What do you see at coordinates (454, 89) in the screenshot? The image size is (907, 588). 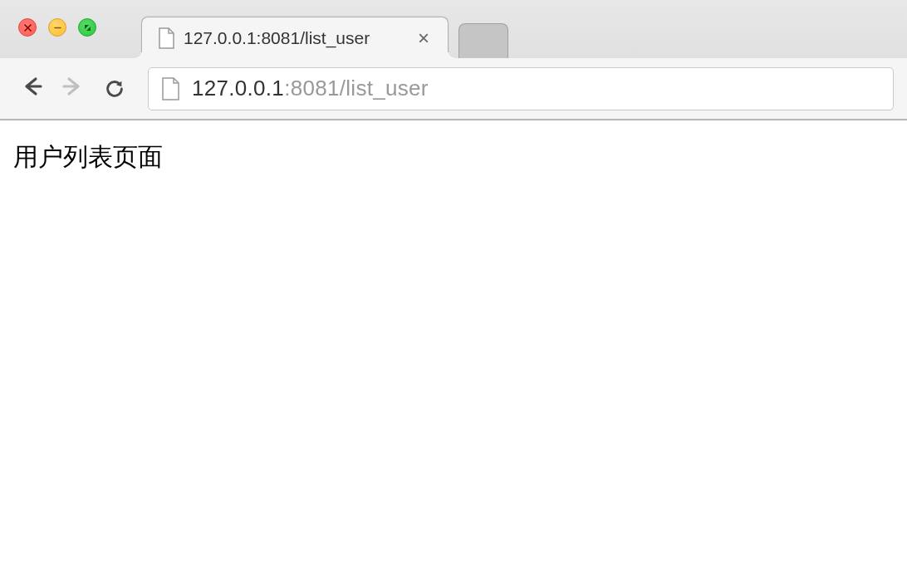 I see `toolbar: 127.0.0.1:8081/list_user` at bounding box center [454, 89].